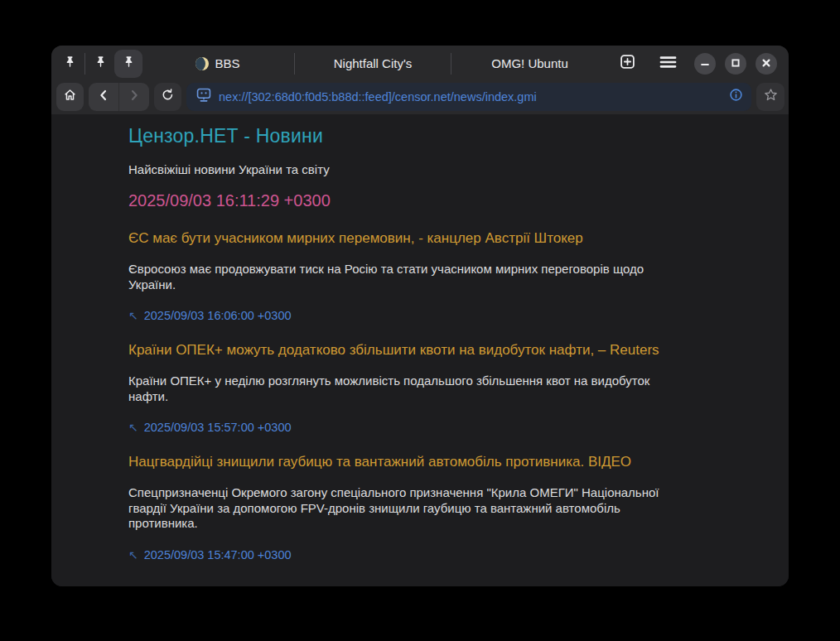 This screenshot has width=840, height=641. I want to click on history-button-group, so click(119, 97).